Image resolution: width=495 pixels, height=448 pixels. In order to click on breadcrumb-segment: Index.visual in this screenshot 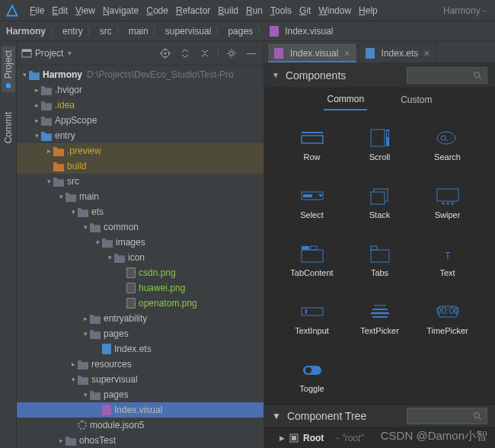, I will do `click(302, 31)`.